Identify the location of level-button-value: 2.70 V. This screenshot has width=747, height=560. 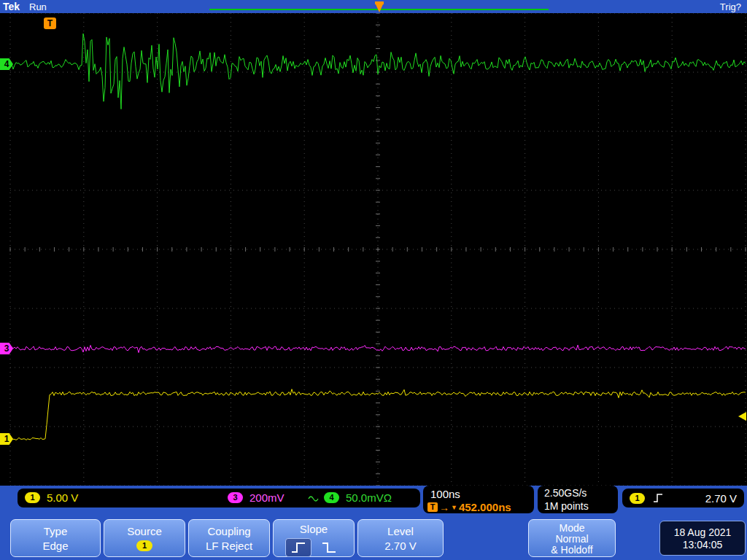
(400, 545).